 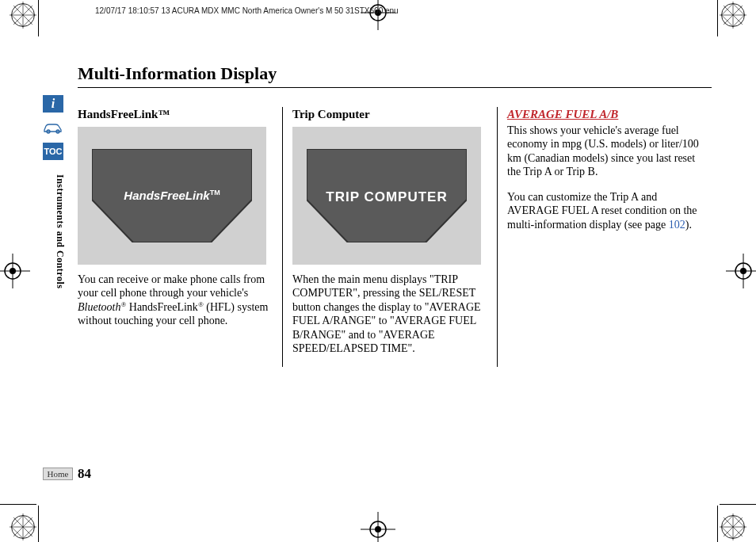 I want to click on print-header: 12/07/17 18:10:57 13 ACURA MDX MMC North…, so click(x=247, y=11).